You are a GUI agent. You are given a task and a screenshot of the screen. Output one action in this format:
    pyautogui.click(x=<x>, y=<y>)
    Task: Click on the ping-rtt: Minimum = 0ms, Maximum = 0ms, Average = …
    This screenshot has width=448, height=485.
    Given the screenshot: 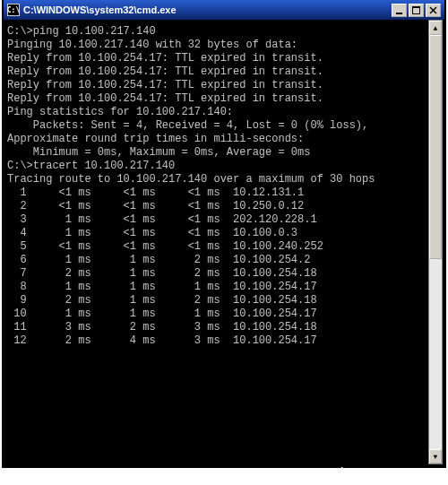 What is the action you would take?
    pyautogui.click(x=224, y=152)
    